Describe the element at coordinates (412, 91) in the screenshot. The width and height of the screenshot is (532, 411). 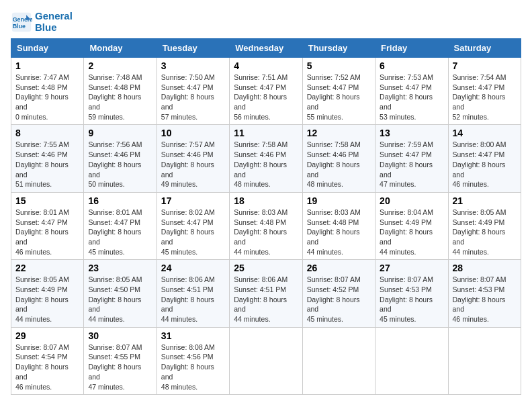
I see `day-cell: 6Sunrise: 7:53 AMSunset: 4:47 PMDaylight…` at that location.